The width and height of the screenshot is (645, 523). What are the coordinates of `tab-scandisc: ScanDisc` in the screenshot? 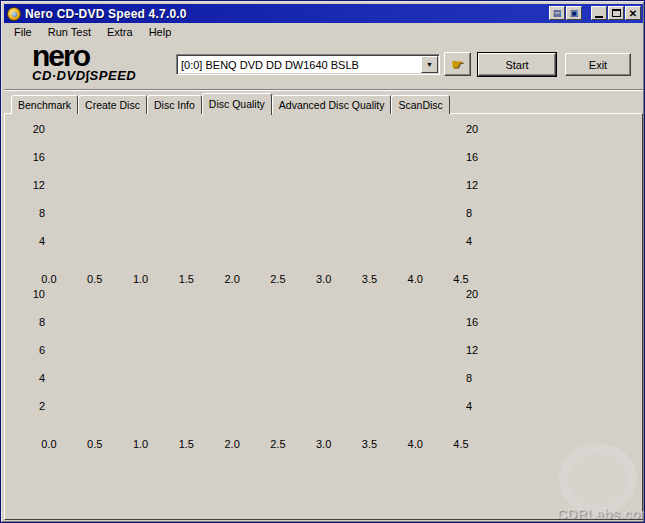 It's located at (420, 104).